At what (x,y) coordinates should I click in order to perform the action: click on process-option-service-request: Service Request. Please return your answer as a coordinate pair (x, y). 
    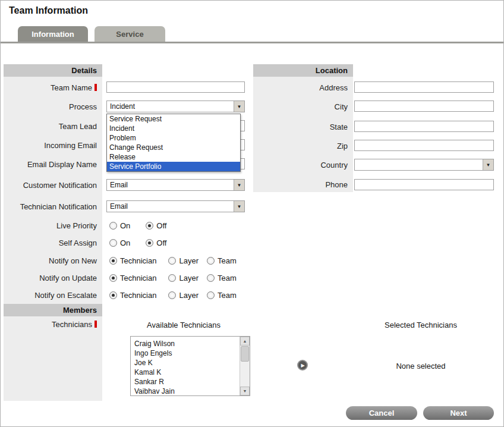
    Looking at the image, I should click on (174, 119).